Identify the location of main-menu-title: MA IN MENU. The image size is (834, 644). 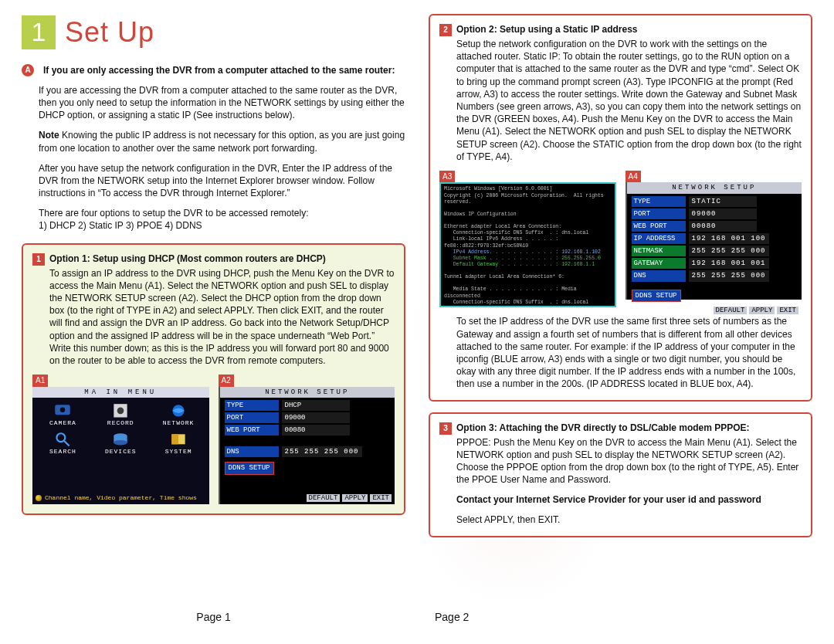
(120, 392).